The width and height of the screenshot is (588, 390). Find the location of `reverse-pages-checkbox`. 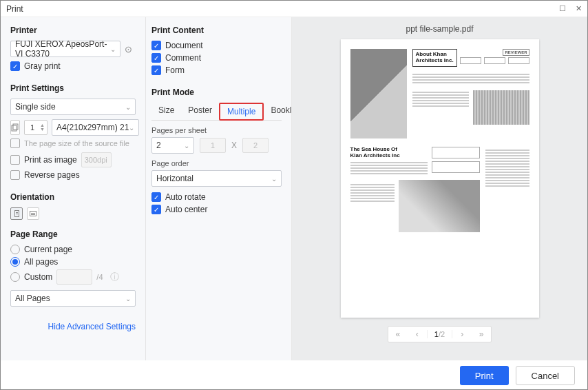

reverse-pages-checkbox is located at coordinates (15, 175).